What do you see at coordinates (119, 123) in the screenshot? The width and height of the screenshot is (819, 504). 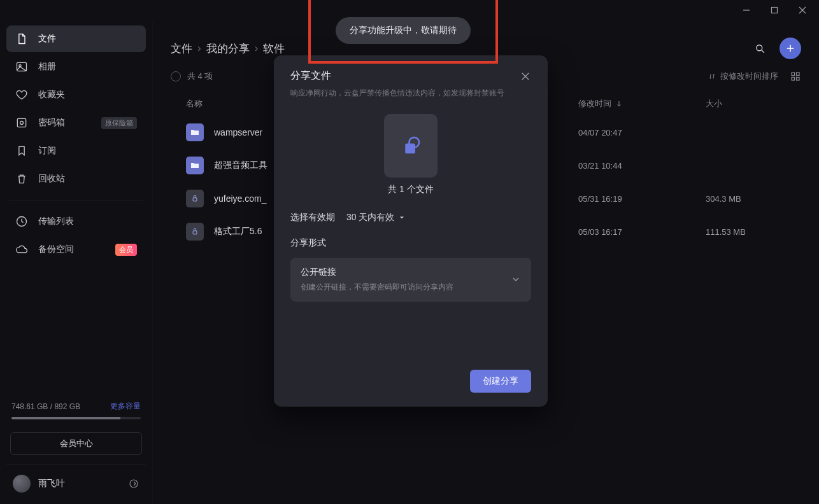 I see `sidebar-badge: 原保险箱` at bounding box center [119, 123].